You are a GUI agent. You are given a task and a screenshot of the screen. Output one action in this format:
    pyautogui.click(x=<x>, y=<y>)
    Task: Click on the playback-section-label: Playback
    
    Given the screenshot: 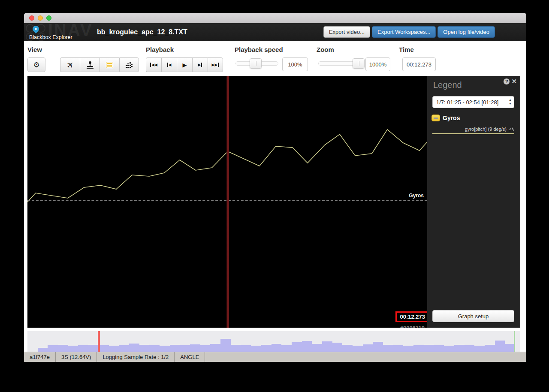 What is the action you would take?
    pyautogui.click(x=160, y=50)
    